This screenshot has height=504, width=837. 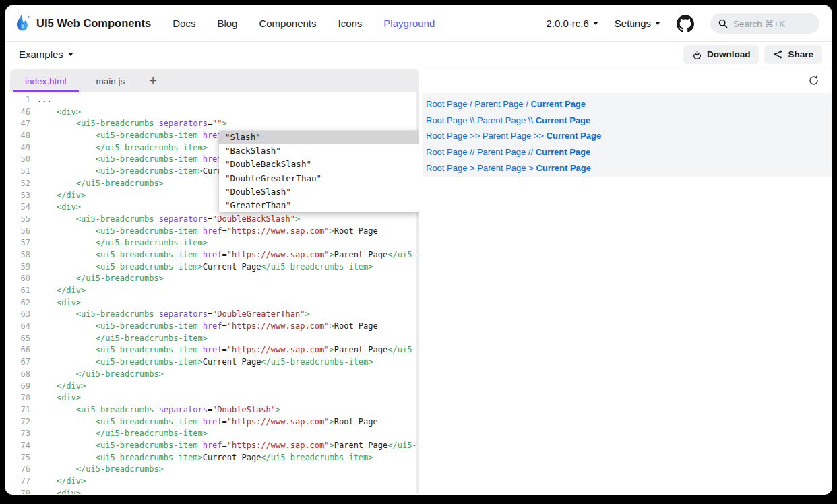 What do you see at coordinates (319, 137) in the screenshot?
I see `autocomplete-option: "Slash"` at bounding box center [319, 137].